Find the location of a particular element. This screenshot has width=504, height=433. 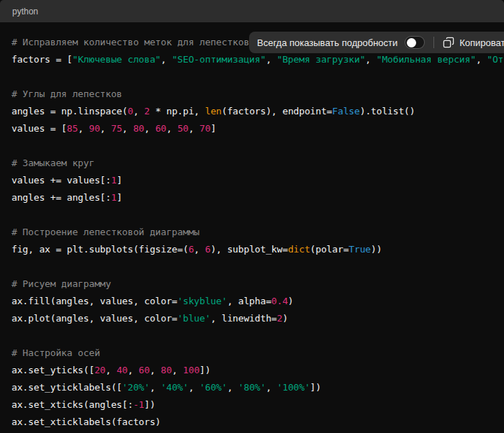

code-line: # Настройка осей is located at coordinates (252, 353).